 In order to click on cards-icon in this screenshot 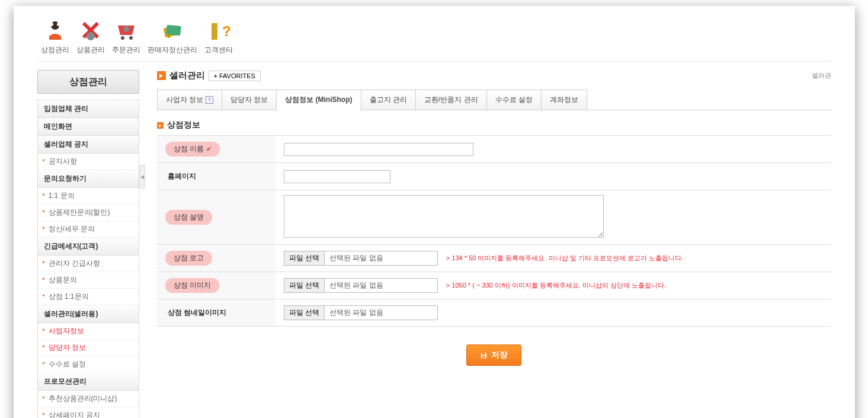, I will do `click(172, 30)`.